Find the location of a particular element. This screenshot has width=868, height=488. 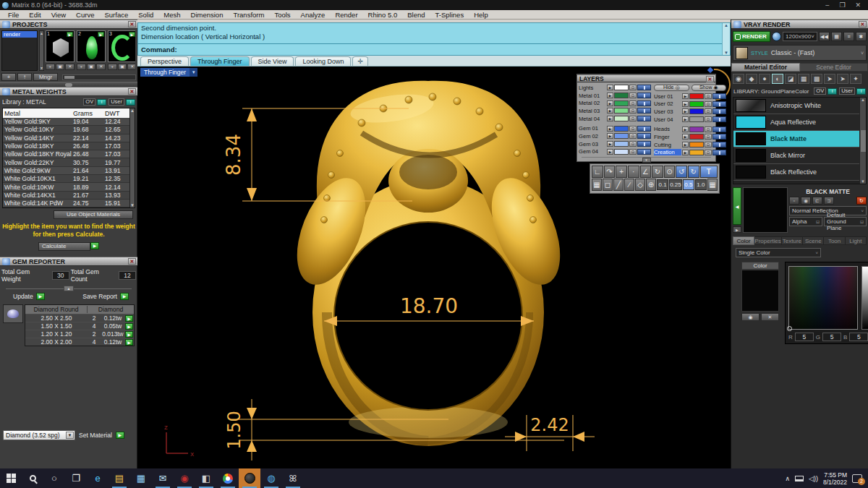

light-material-icon: ✦ is located at coordinates (856, 79).